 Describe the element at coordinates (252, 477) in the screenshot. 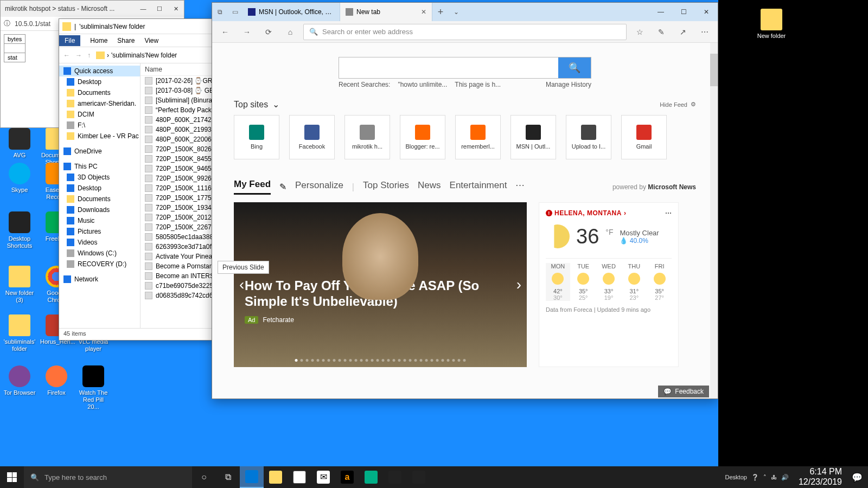

I see `taskbar-edge` at that location.